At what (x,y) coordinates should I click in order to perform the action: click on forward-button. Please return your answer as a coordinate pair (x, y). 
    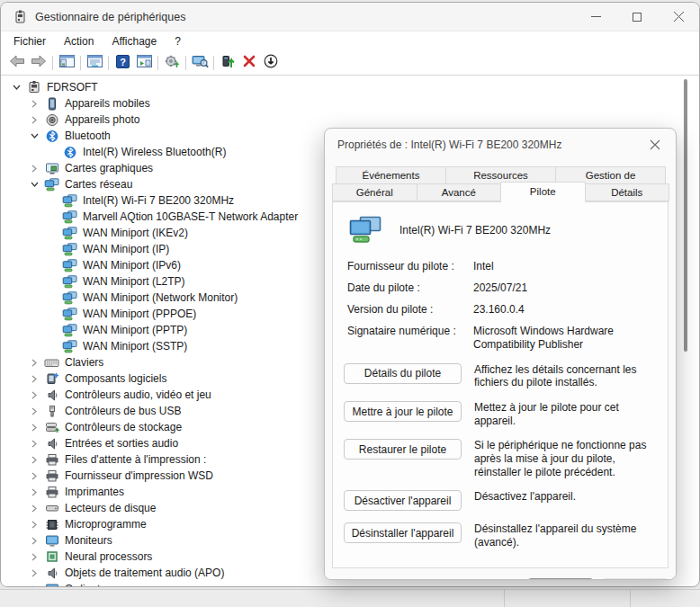
    Looking at the image, I should click on (39, 63).